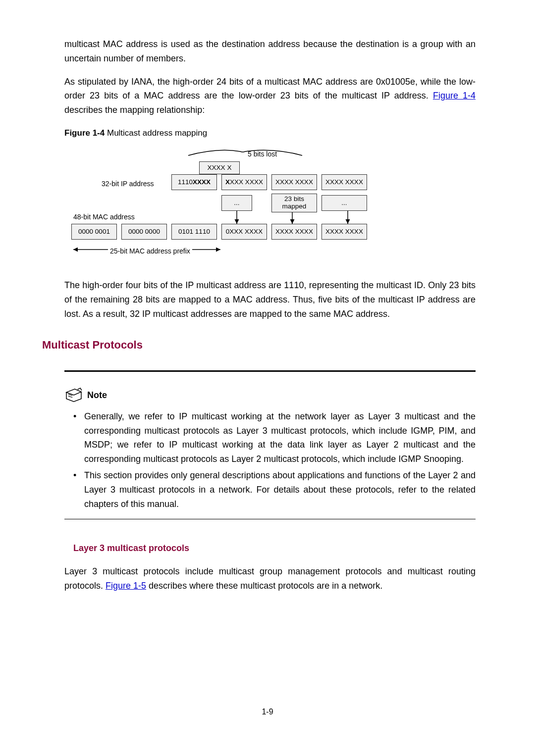 The width and height of the screenshot is (535, 756). Describe the element at coordinates (104, 217) in the screenshot. I see `diagram-label-mac: 48-bit MAC address` at that location.